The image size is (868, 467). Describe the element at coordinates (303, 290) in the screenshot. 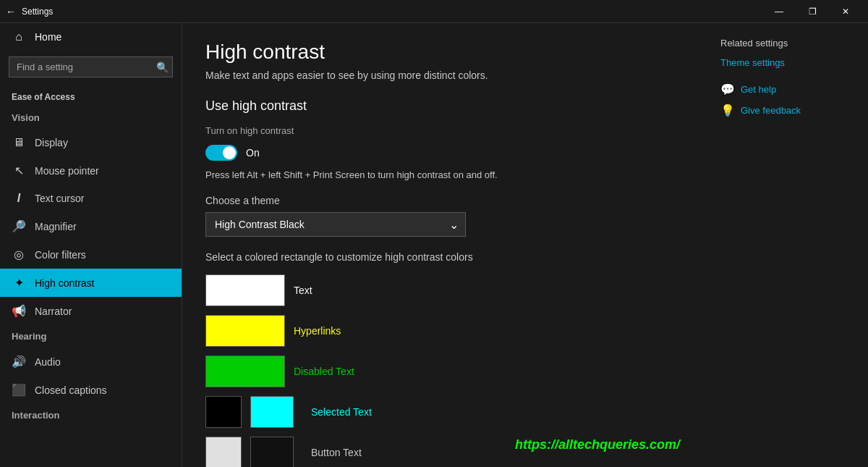

I see `text-color-label: Text` at that location.